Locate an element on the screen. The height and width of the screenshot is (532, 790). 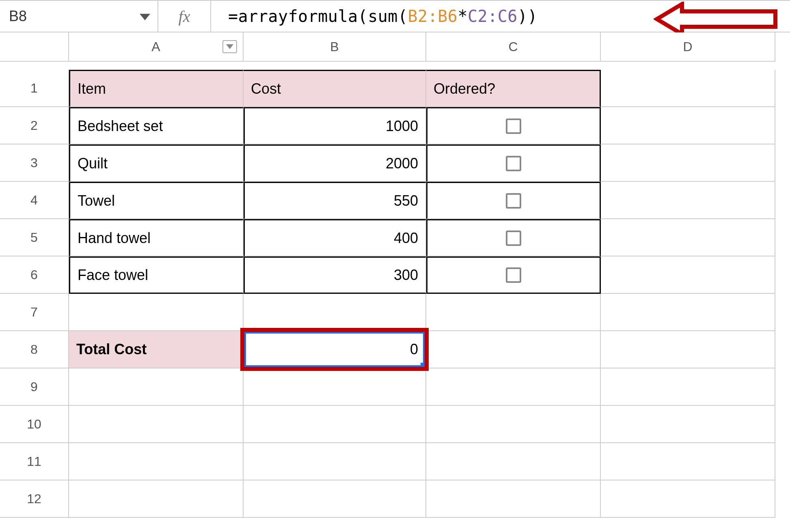
cell-text: Total Cost is located at coordinates (111, 349).